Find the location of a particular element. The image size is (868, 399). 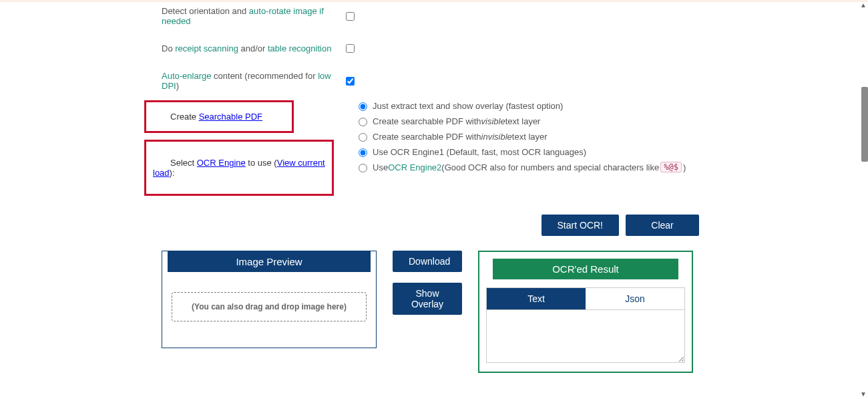

show-overlay-button: Show Overlay is located at coordinates (427, 299).